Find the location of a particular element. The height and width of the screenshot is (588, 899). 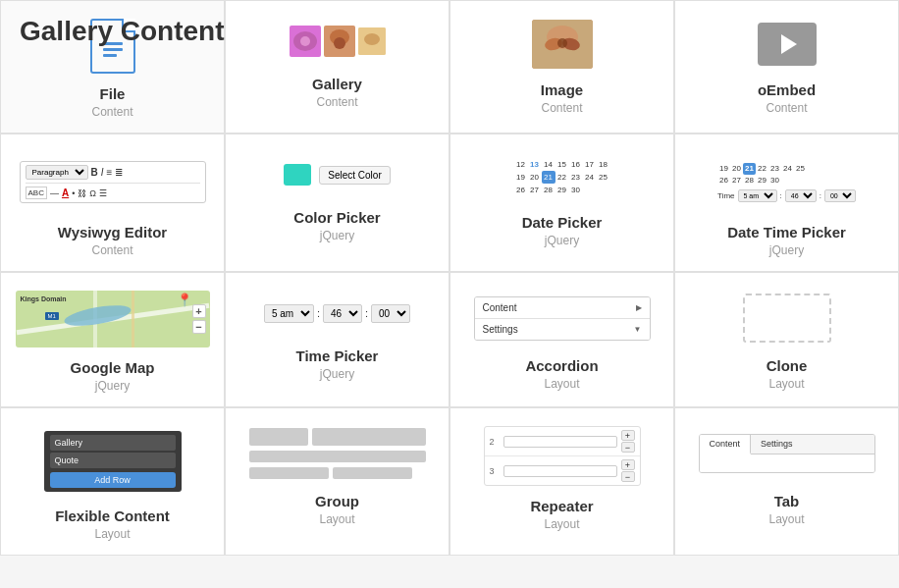

dtp-min-select: 46 is located at coordinates (801, 196).